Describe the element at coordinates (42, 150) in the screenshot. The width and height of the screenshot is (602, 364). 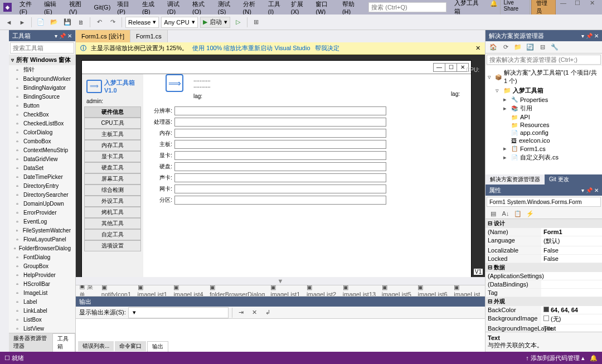
I see `toolbox-item: ▫ContextMenuStrip` at that location.